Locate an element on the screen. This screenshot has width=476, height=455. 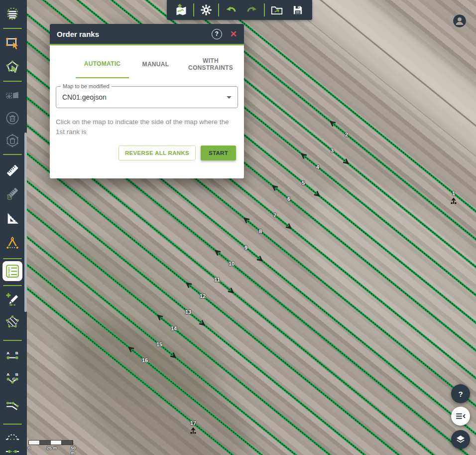
map-select: Map to be modified CN01.geojson is located at coordinates (147, 97).